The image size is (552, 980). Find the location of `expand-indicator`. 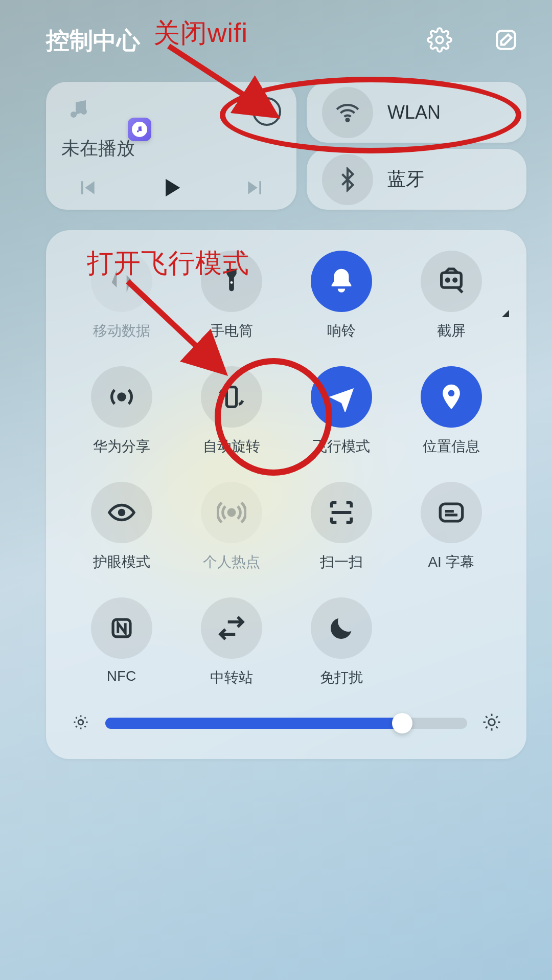

expand-indicator is located at coordinates (505, 314).